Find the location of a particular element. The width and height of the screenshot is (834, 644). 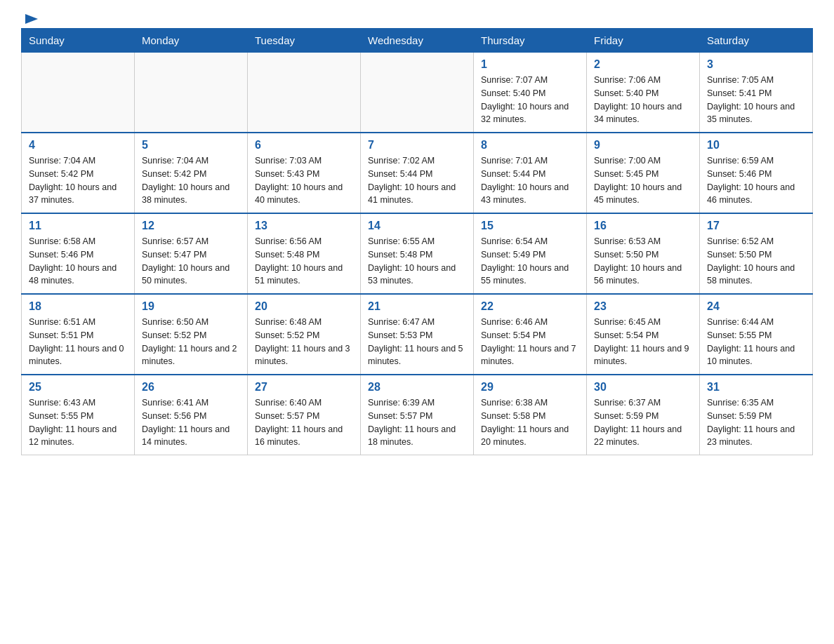

calendar-cell: 29Sunrise: 6:38 AMSunset: 5:58 PMDayligh… is located at coordinates (531, 415).